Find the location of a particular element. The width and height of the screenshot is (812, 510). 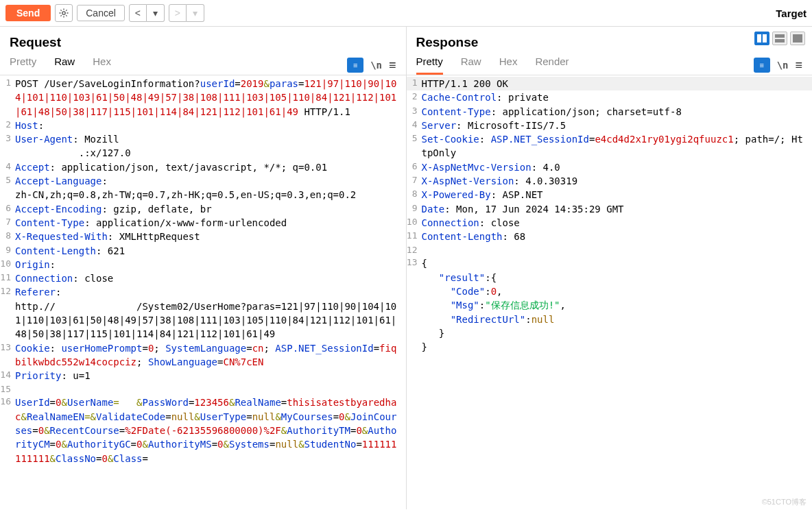

single-view-icon is located at coordinates (798, 38).